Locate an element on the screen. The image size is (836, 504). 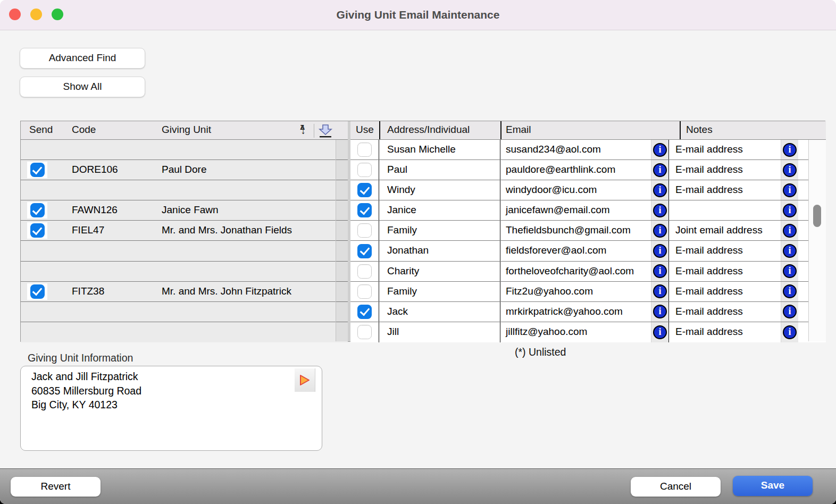
giving-unit-row: DORE106Paul Dore is located at coordinates (184, 170).